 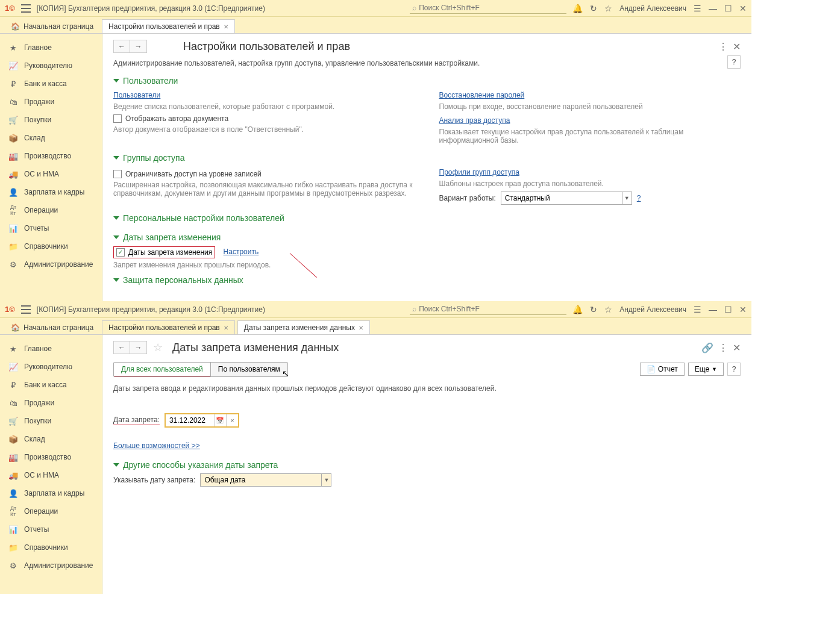 What do you see at coordinates (639, 198) in the screenshot?
I see `help-variant: ?` at bounding box center [639, 198].